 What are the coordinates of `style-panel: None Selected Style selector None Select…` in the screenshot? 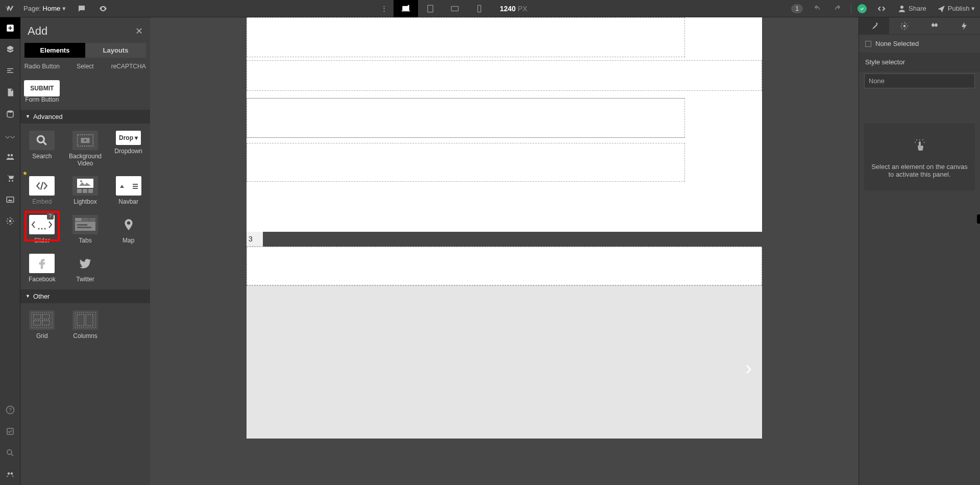 It's located at (919, 251).